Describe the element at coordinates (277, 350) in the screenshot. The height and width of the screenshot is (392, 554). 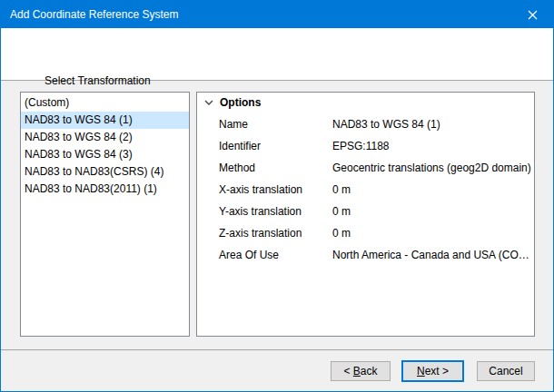
I see `footer-separator` at that location.